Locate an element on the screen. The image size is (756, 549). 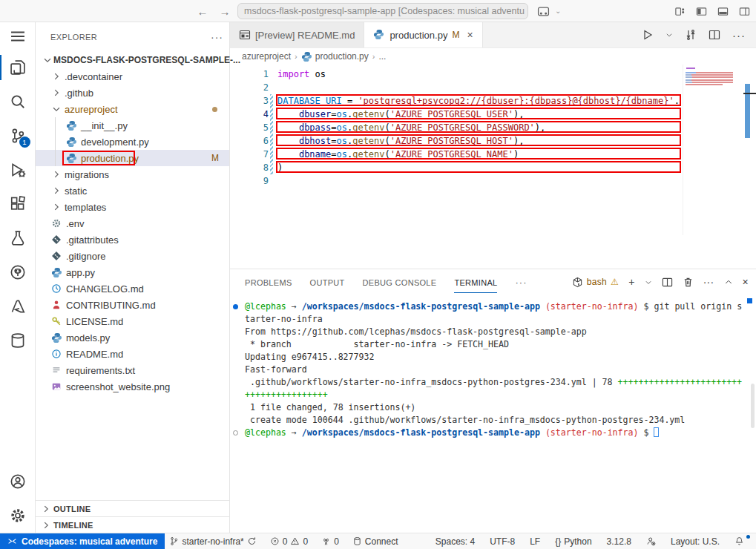
azure-icon is located at coordinates (18, 306).